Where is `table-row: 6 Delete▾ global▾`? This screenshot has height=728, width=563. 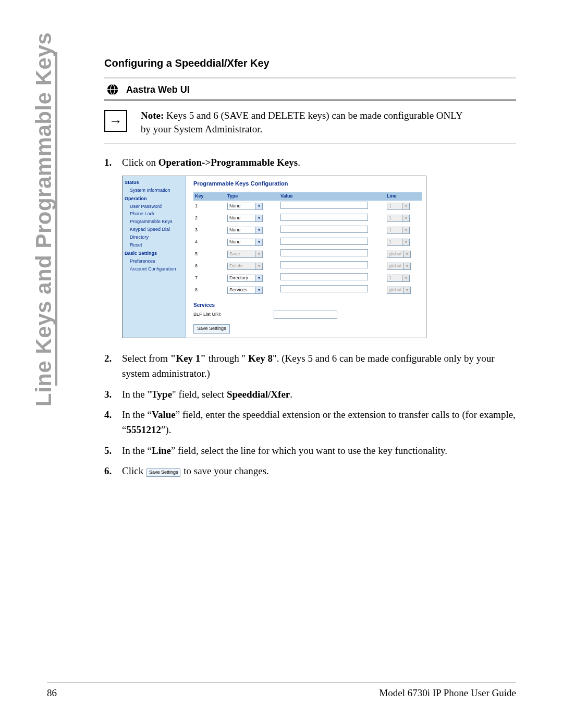 table-row: 6 Delete▾ global▾ is located at coordinates (308, 266).